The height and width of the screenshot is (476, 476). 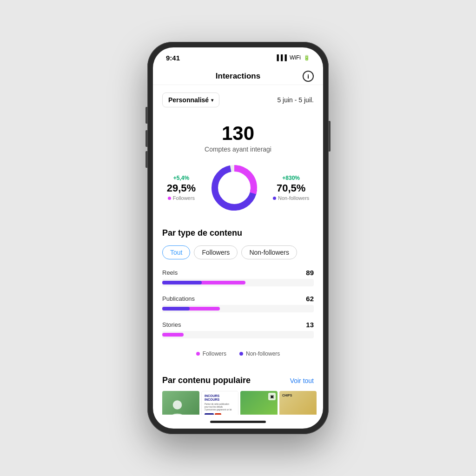 I want to click on date-filter-row: Personnalisé ▾ 5 juin - 5 juil., so click(x=238, y=98).